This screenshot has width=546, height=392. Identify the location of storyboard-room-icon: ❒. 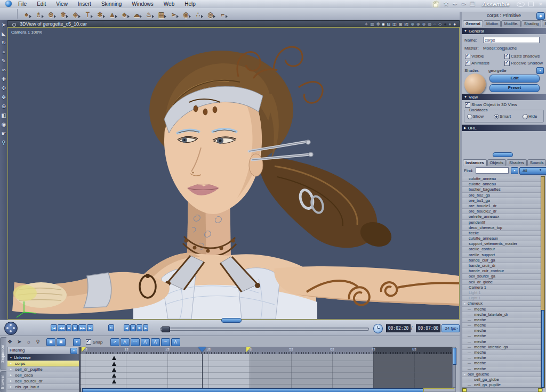
(472, 4).